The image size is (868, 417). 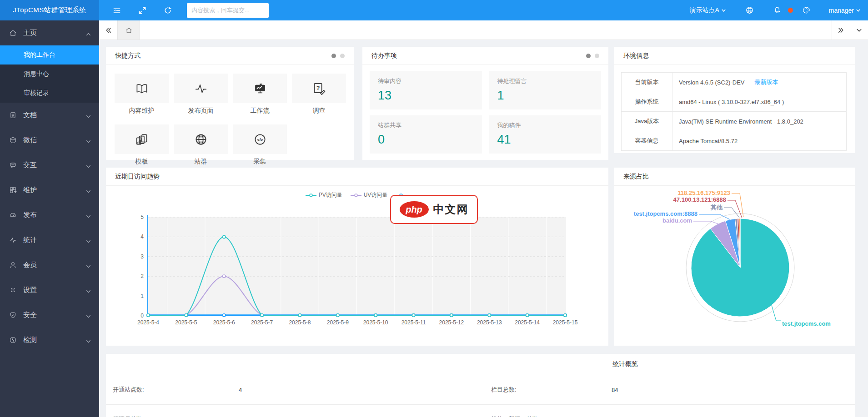 I want to click on todo-my-drafts: 我的稿件 41, so click(x=546, y=134).